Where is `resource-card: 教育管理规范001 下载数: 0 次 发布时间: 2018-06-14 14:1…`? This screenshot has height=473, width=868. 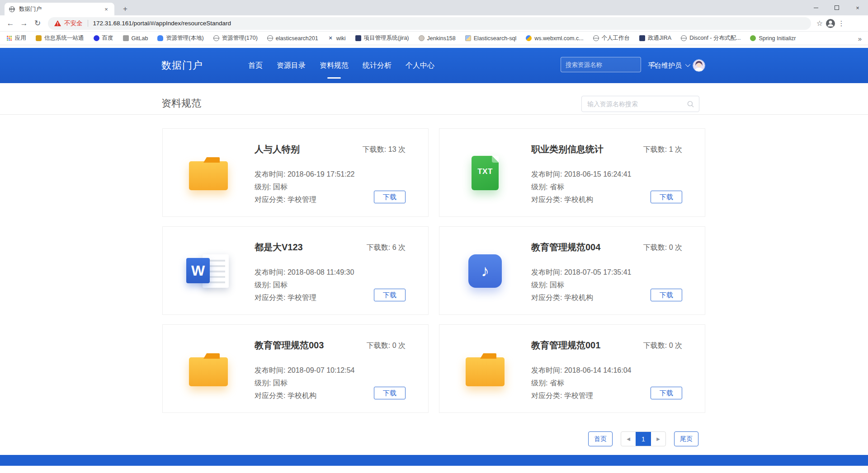 resource-card: 教育管理规范001 下载数: 0 次 发布时间: 2018-06-14 14:1… is located at coordinates (572, 369).